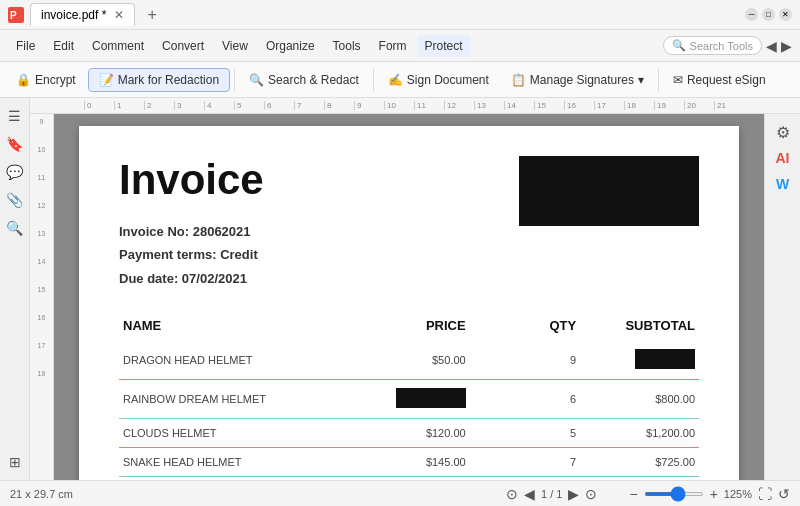 This screenshot has height=506, width=800. Describe the element at coordinates (609, 191) in the screenshot. I see `redacted-logo` at that location.